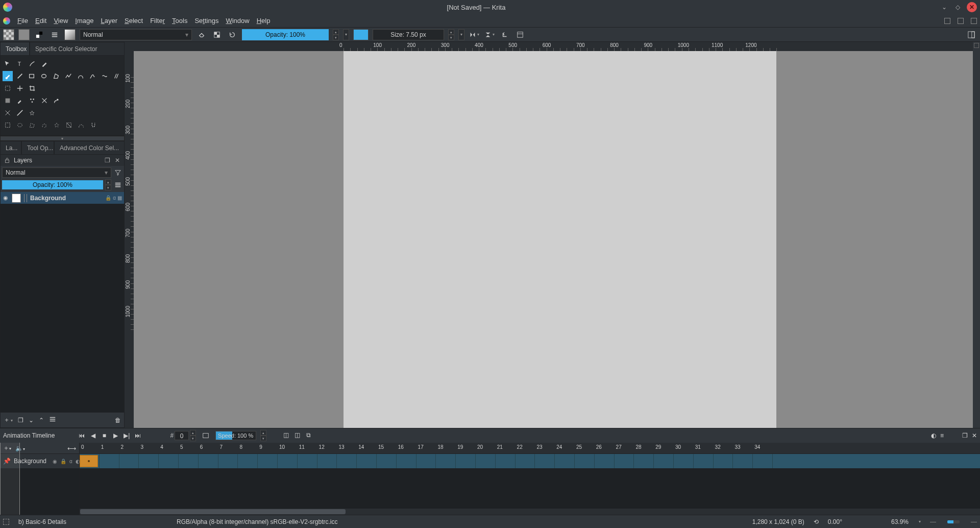  I want to click on layer-opacity-spinner: ▴▾, so click(108, 185).